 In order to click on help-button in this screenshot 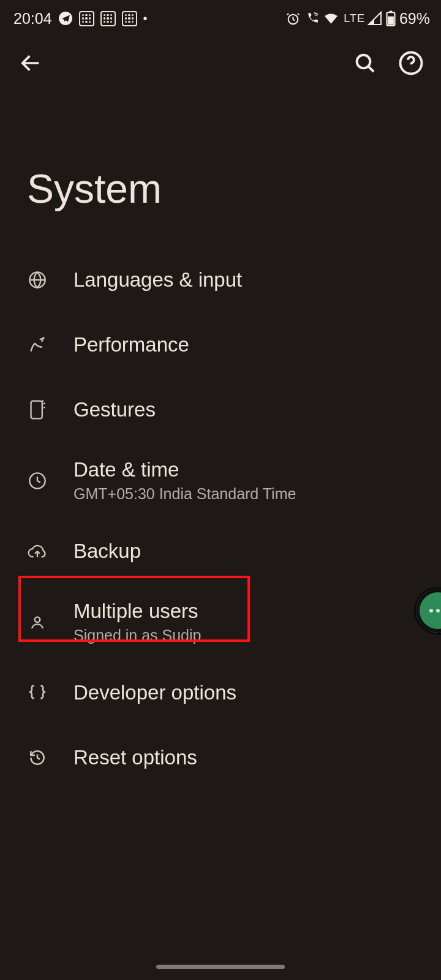, I will do `click(411, 64)`.